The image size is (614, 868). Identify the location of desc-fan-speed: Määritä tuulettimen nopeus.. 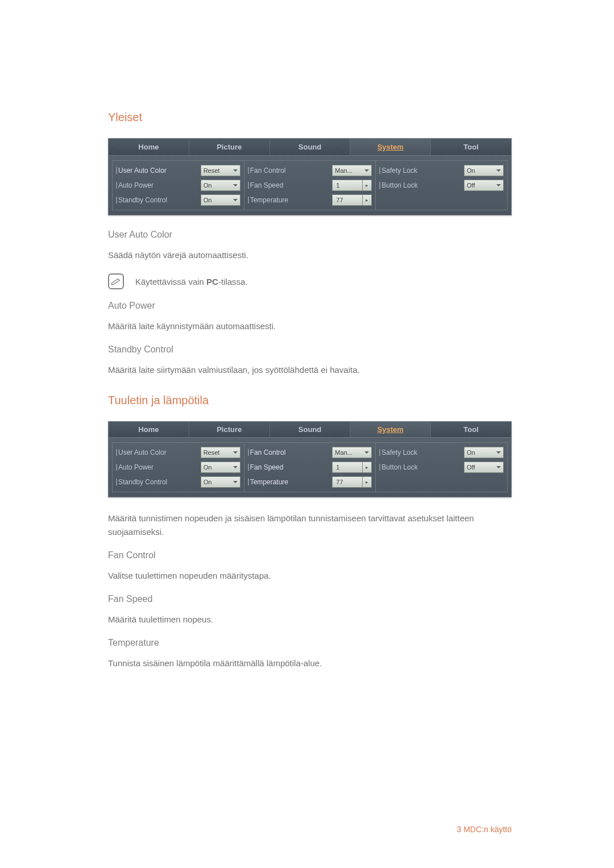
(310, 620).